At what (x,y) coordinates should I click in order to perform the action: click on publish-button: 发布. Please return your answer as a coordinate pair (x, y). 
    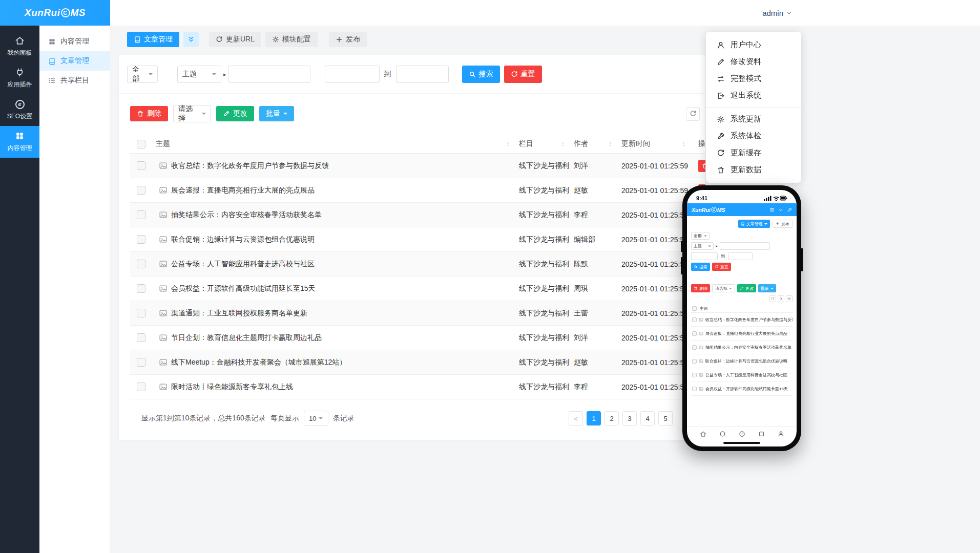
    Looking at the image, I should click on (348, 39).